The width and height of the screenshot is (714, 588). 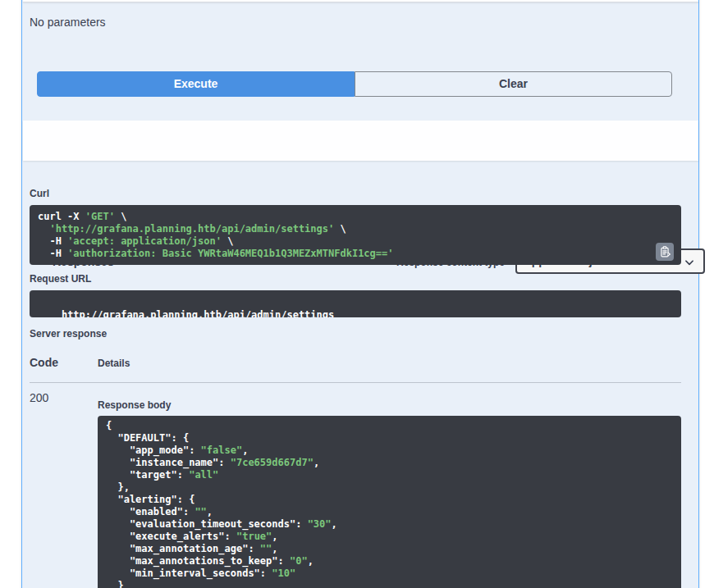 I want to click on code-column-header: Code, so click(x=44, y=362).